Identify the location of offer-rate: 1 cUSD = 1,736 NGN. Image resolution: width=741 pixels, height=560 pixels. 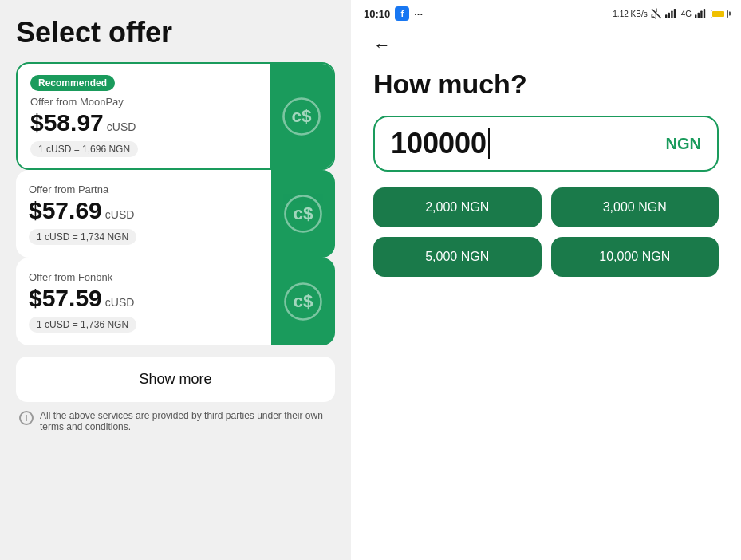
(83, 325).